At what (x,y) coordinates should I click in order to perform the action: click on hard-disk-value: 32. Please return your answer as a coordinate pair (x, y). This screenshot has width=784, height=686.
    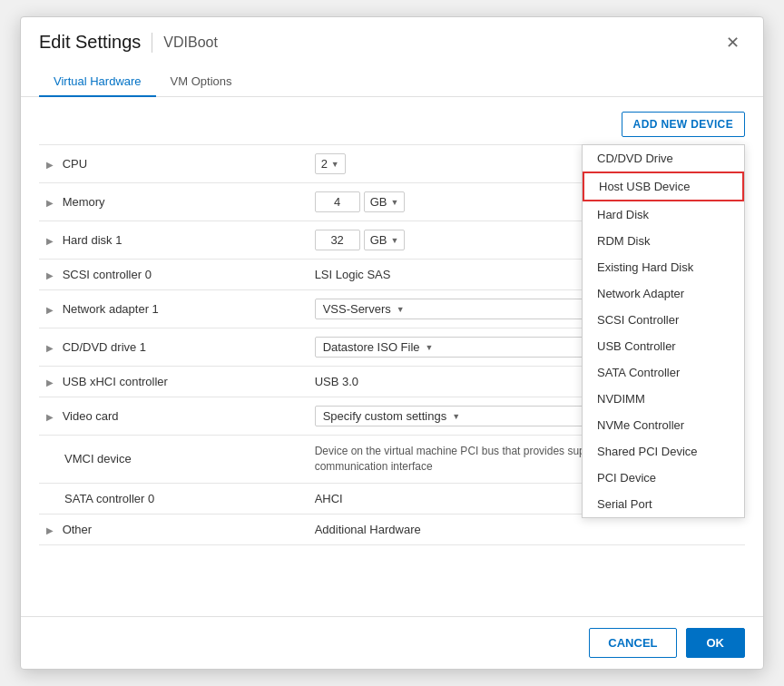
    Looking at the image, I should click on (338, 240).